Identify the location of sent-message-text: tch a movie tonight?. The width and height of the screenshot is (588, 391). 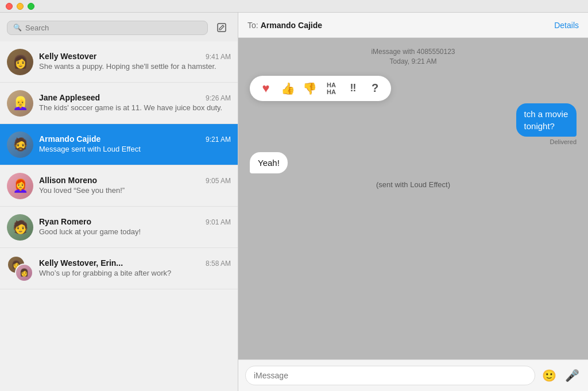
(547, 120).